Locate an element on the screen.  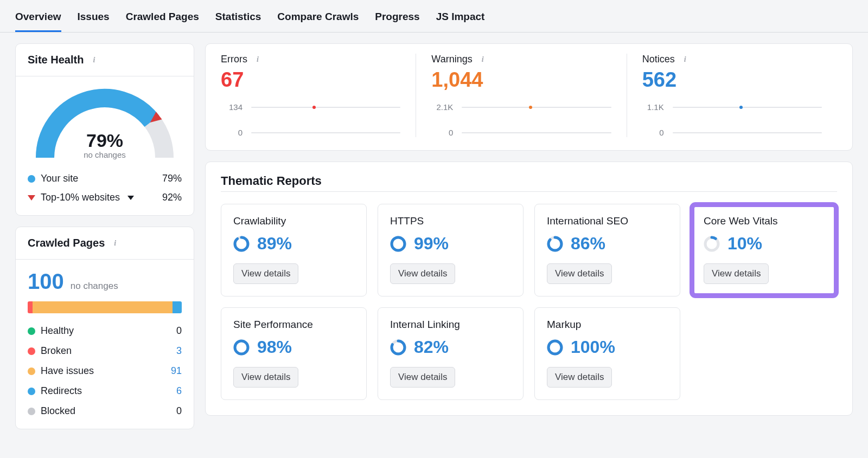
tab-crawled-pages: Crawled Pages is located at coordinates (163, 18).